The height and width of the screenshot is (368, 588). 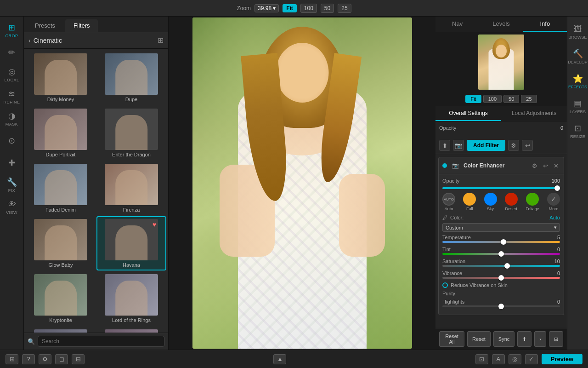 What do you see at coordinates (501, 285) in the screenshot?
I see `reduce-vibrance-row: Reduce Vibrance on Skin` at bounding box center [501, 285].